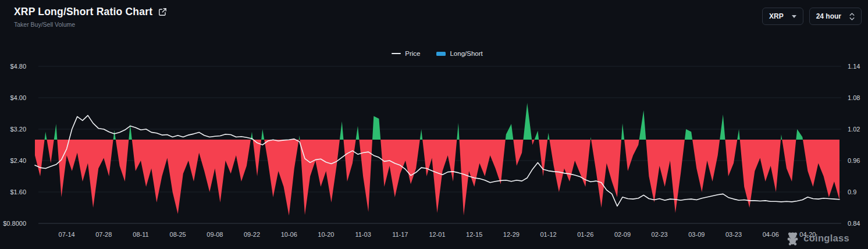  What do you see at coordinates (141, 234) in the screenshot?
I see `x-axis-tick: 08-11` at bounding box center [141, 234].